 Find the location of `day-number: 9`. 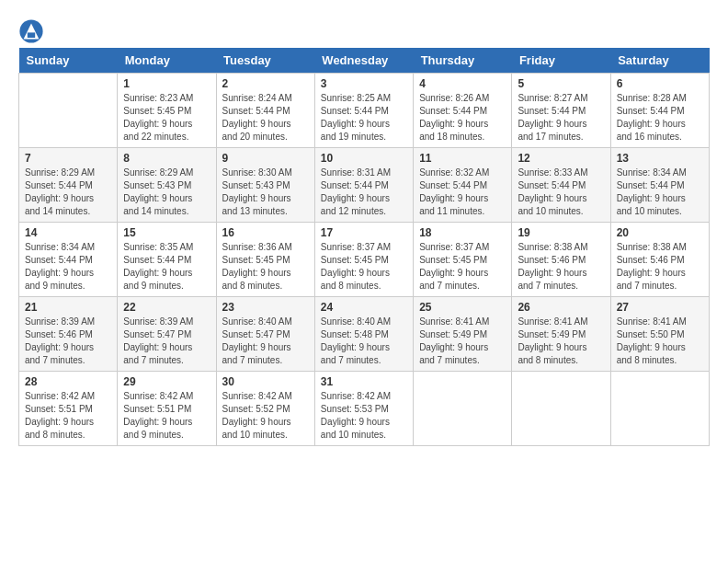

day-number: 9 is located at coordinates (266, 158).